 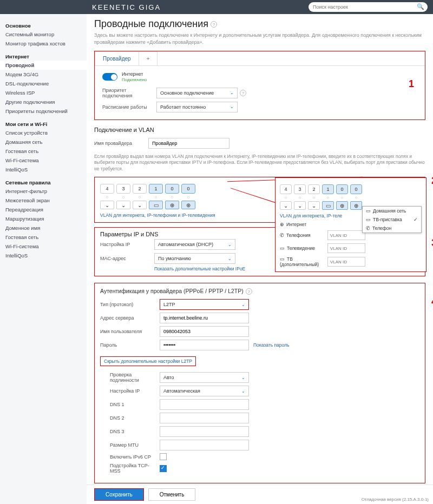 What do you see at coordinates (205, 432) in the screenshot?
I see `dns3-input` at bounding box center [205, 432].